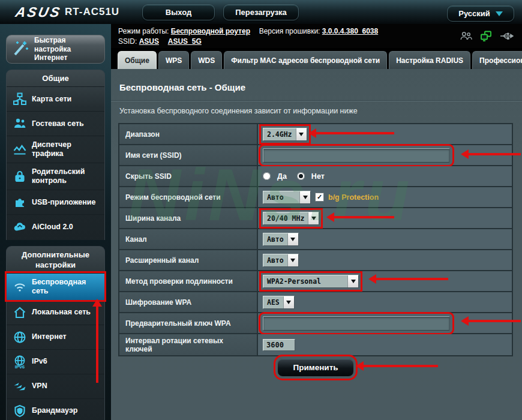  I want to click on vpn-icon, so click(20, 386).